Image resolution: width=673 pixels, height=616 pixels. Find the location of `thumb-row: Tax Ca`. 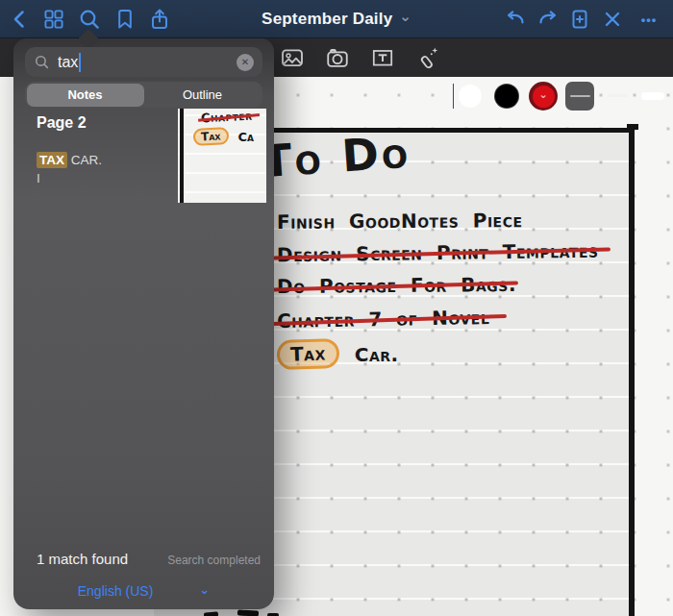

thumb-row: Tax Ca is located at coordinates (223, 136).